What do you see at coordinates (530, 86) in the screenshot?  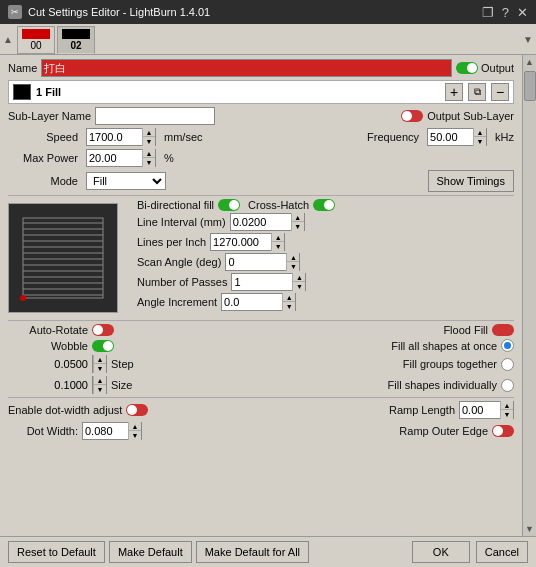 I see `scroll-thumb` at bounding box center [530, 86].